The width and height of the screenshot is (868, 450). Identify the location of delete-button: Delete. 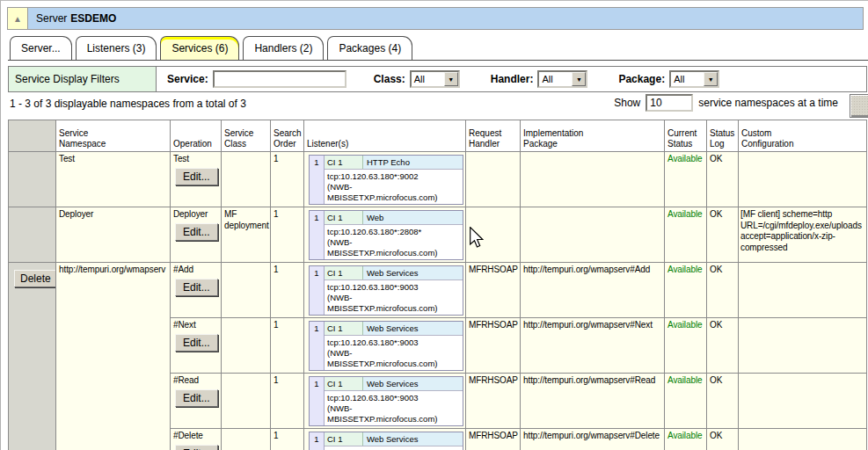
(35, 279).